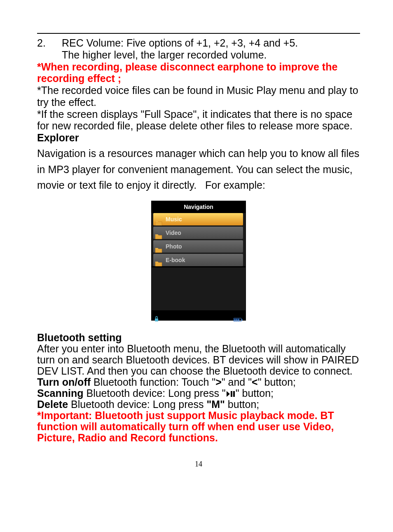  I want to click on nav-list: Music Video Photo, so click(199, 240).